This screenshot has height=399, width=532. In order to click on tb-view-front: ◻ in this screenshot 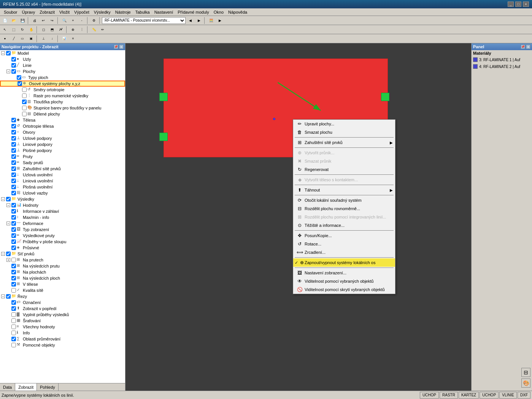, I will do `click(43, 30)`.